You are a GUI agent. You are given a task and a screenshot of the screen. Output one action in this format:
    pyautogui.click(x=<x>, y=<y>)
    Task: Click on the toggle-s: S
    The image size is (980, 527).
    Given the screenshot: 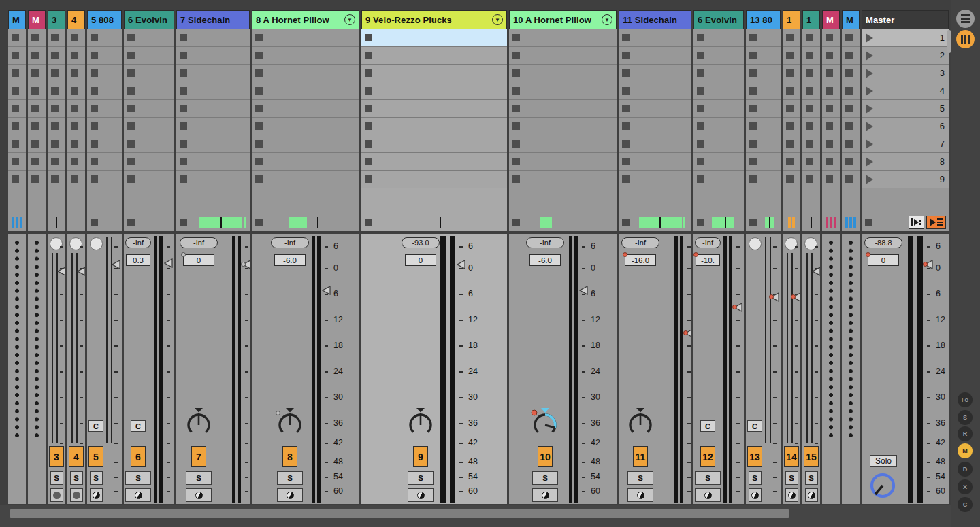 What is the action you would take?
    pyautogui.click(x=965, y=418)
    